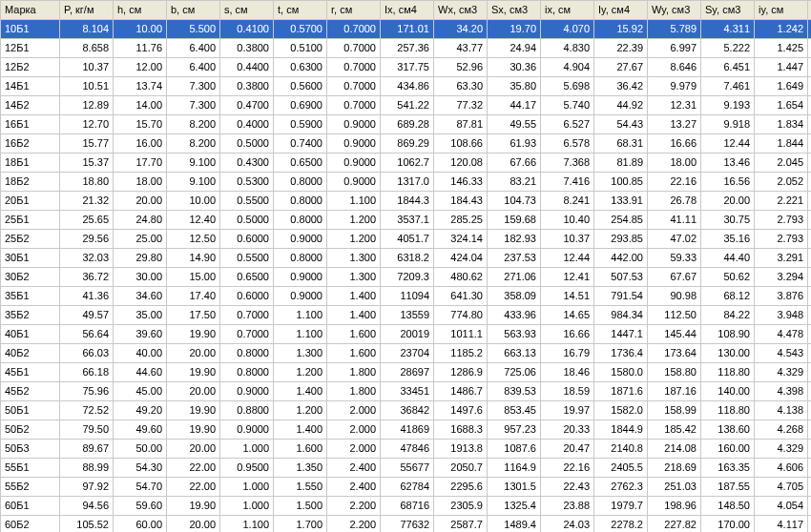 The width and height of the screenshot is (811, 532). Describe the element at coordinates (247, 182) in the screenshot. I see `table-cell: 0.5300` at that location.